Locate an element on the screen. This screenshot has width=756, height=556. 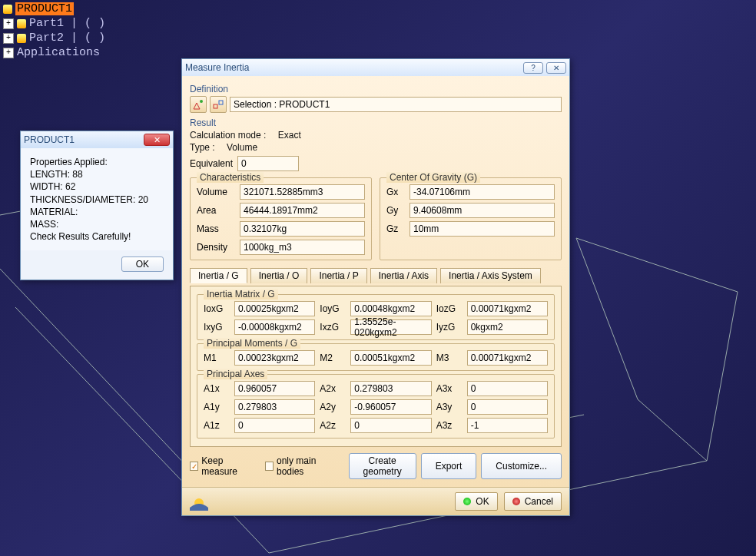
a2x-field: 0.279803 is located at coordinates (390, 389).